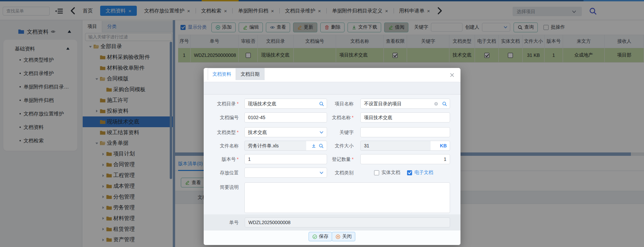 The height and width of the screenshot is (247, 644). I want to click on file-name-label: 文件名称, so click(221, 146).